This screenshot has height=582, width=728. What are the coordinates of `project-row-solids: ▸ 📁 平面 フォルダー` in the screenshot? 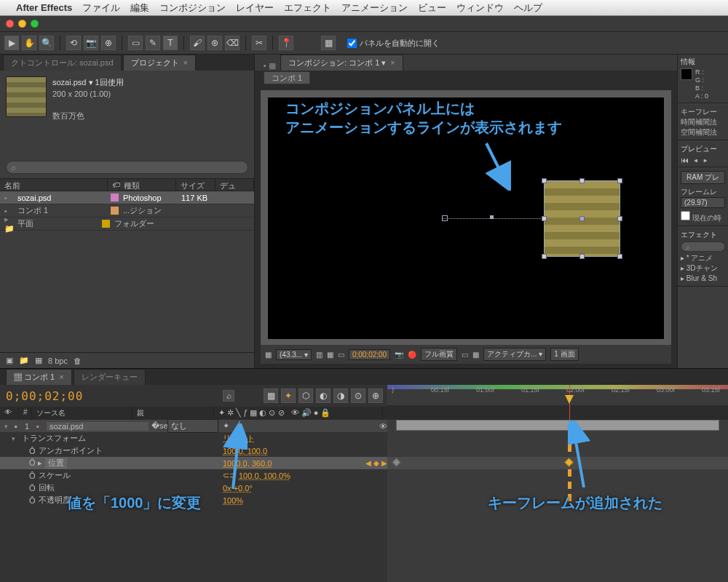 It's located at (127, 224).